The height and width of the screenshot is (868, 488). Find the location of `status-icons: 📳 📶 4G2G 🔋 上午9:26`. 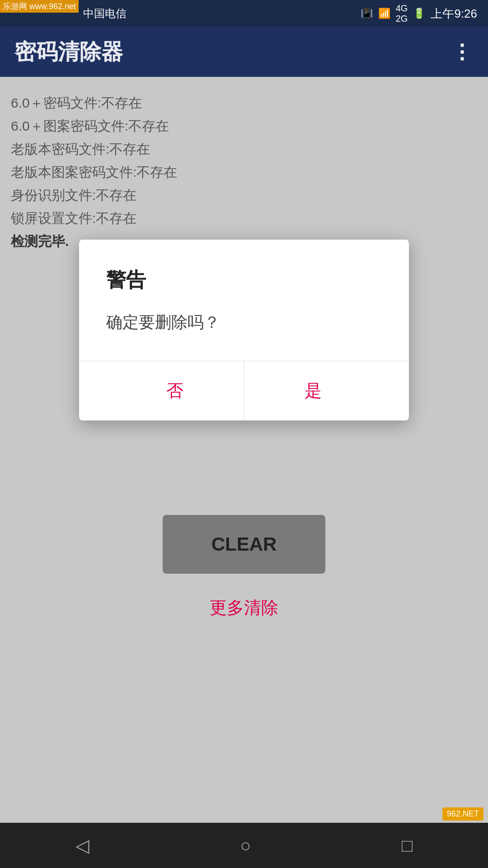

status-icons: 📳 📶 4G2G 🔋 上午9:26 is located at coordinates (419, 14).